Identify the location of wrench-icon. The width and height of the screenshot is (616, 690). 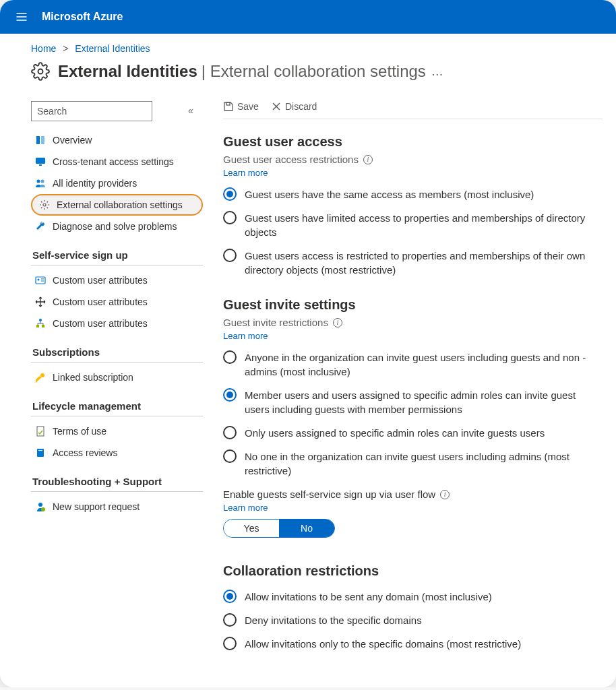
(40, 226).